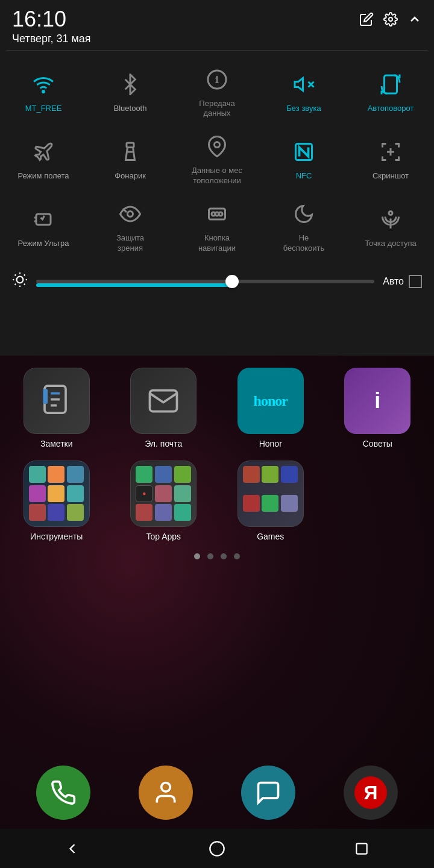 This screenshot has width=434, height=868. I want to click on tips-label: Советы, so click(377, 444).